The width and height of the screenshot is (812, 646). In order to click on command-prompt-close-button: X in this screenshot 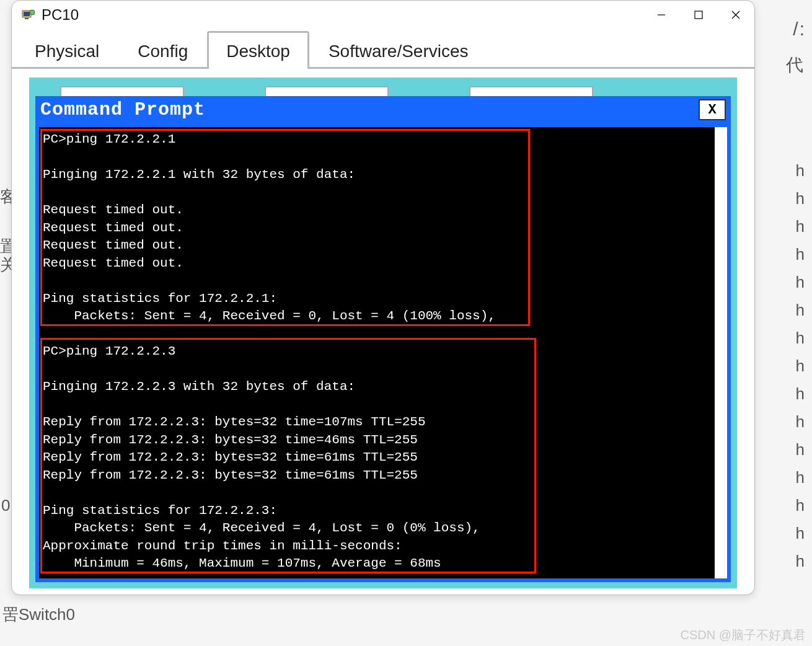, I will do `click(712, 110)`.